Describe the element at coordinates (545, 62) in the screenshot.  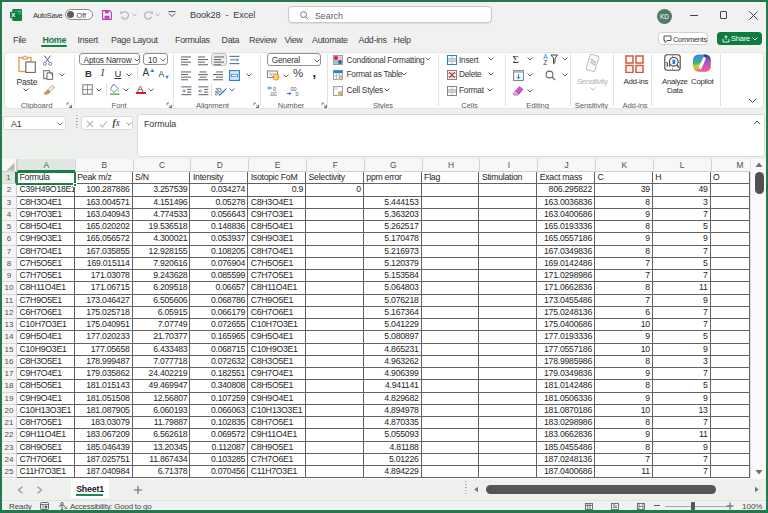
I see `svg-text: Z` at that location.